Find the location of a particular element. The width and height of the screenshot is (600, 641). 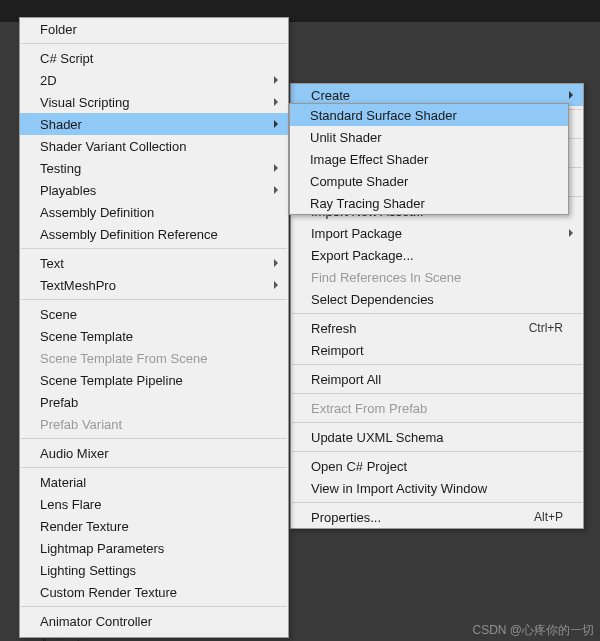

menu-item-label: Shader Variant Collection is located at coordinates (113, 146).